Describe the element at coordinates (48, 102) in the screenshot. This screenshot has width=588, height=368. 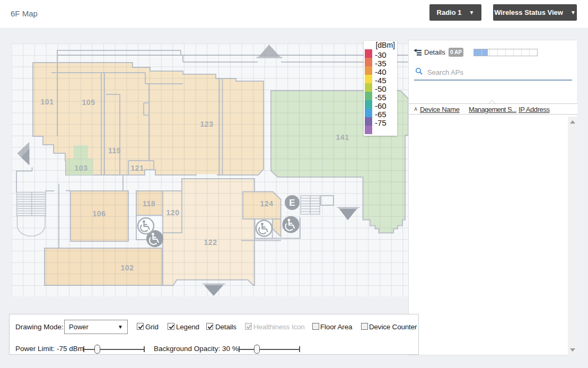
I see `svg-text: 101` at that location.